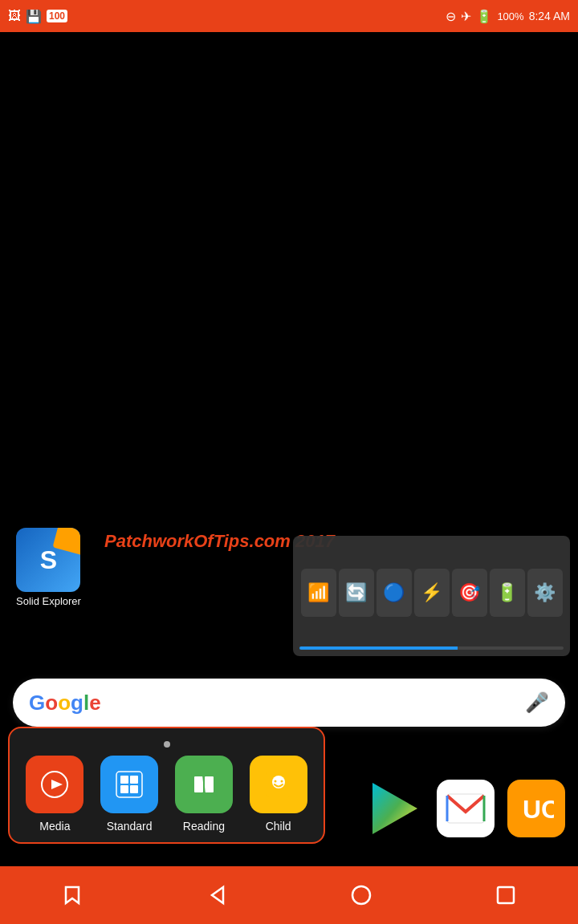  Describe the element at coordinates (72, 895) in the screenshot. I see `nav-bookmark-button` at that location.